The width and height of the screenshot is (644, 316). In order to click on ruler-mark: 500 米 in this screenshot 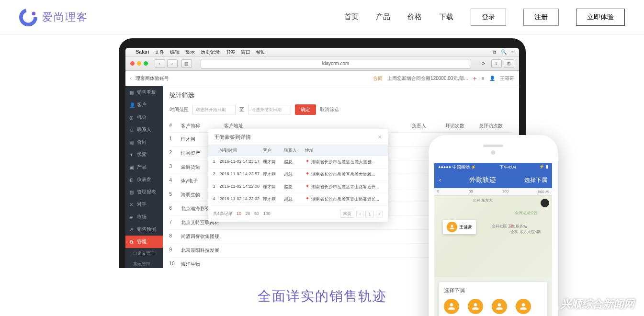, I will do `click(543, 192)`.